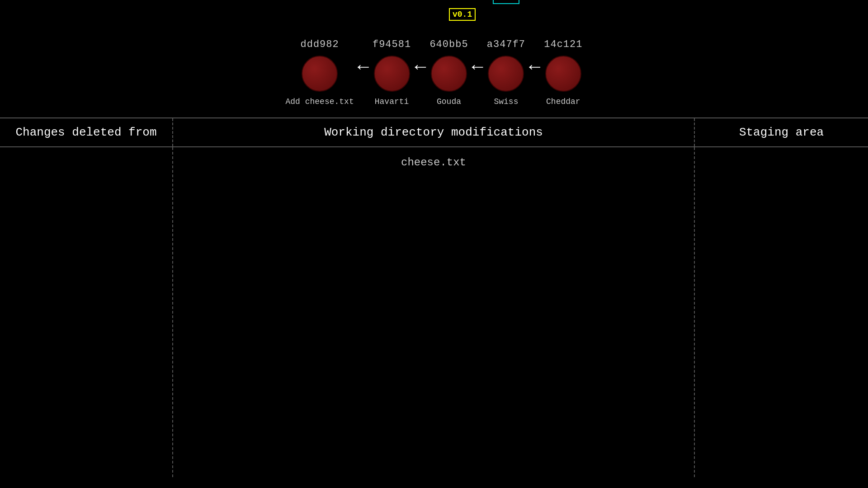  Describe the element at coordinates (87, 312) in the screenshot. I see `panel-col-left` at that location.